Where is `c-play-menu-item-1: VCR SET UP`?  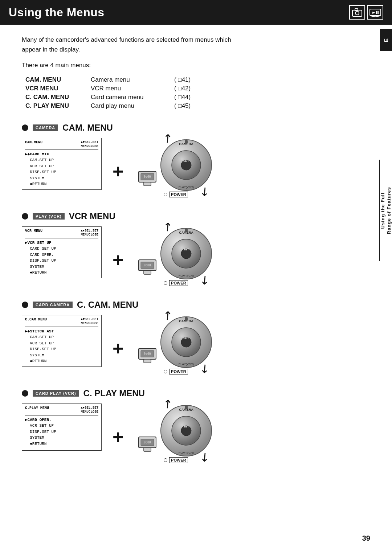
c-play-menu-item-1: VCR SET UP is located at coordinates (62, 426).